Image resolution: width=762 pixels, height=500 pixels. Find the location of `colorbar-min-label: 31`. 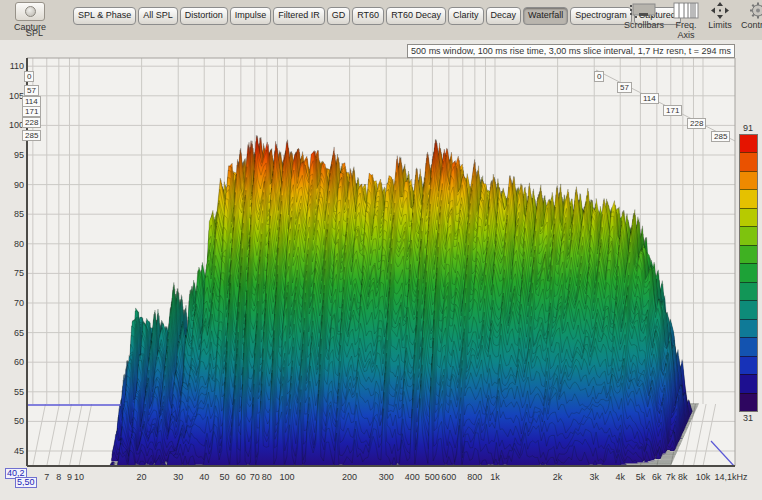

colorbar-min-label: 31 is located at coordinates (748, 418).